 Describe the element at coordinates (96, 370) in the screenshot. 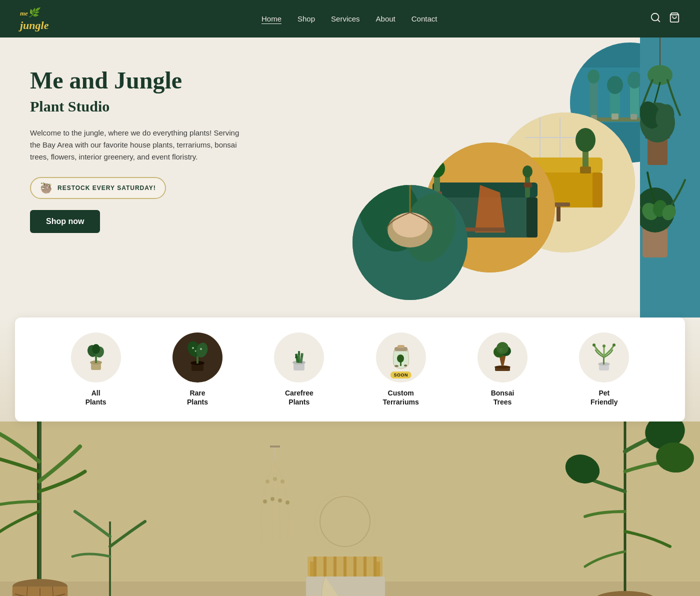

I see `category-all-plants: AllPlants` at that location.